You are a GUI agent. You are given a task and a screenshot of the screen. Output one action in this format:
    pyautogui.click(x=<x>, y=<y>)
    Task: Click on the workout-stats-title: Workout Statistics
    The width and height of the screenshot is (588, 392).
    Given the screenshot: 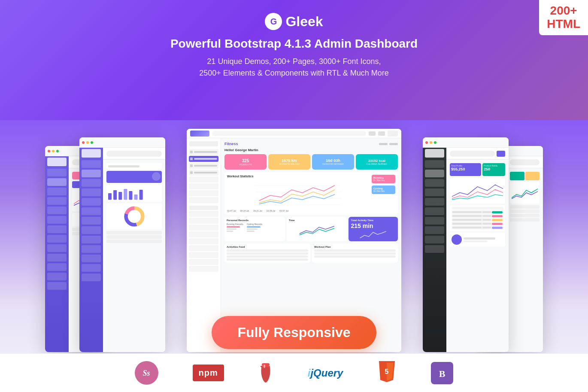 What is the action you would take?
    pyautogui.click(x=298, y=176)
    